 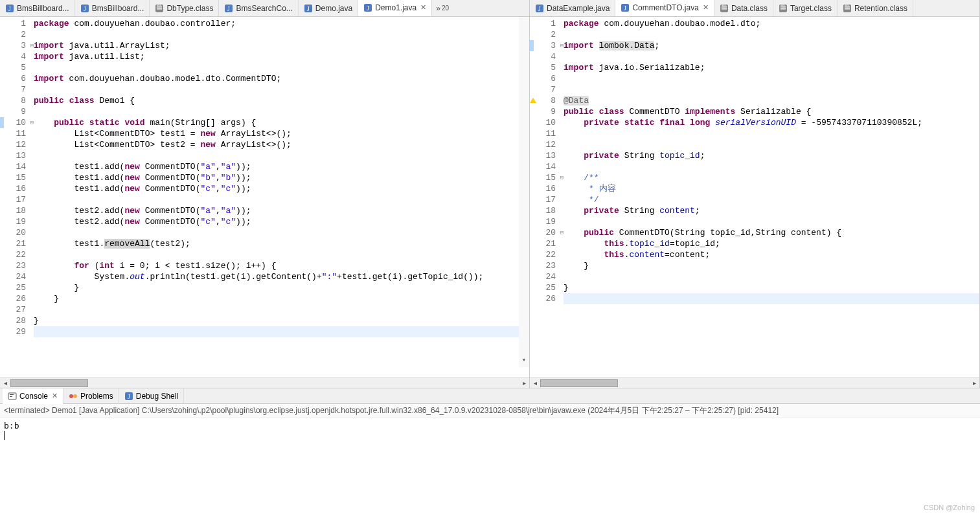 What do you see at coordinates (281, 167) in the screenshot?
I see `code-line: test1.add(new CommentDTO("a","a"));` at bounding box center [281, 167].